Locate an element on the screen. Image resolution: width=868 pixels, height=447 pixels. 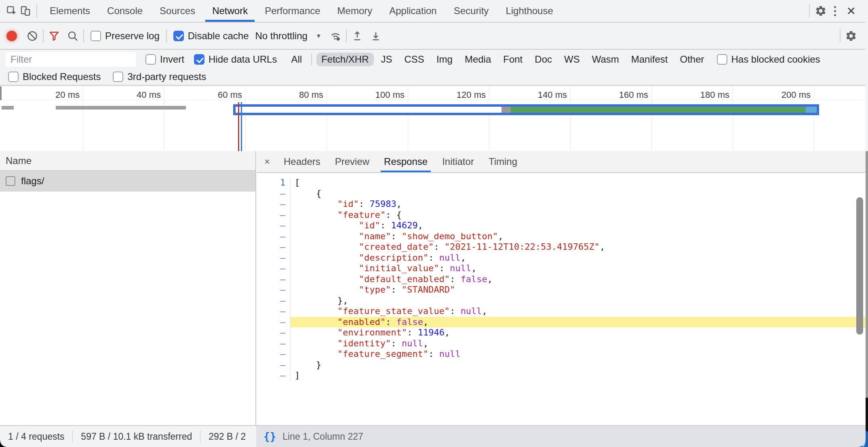
code-line: 1[ is located at coordinates (561, 183).